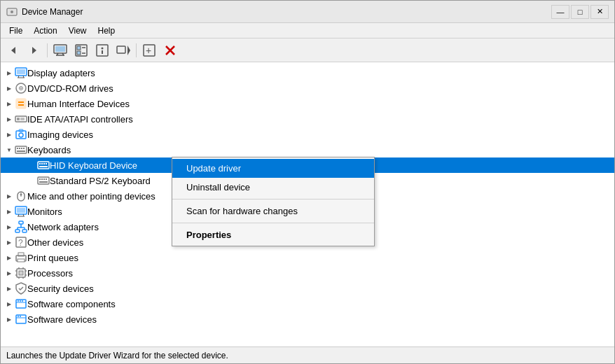 This screenshot has height=364, width=615. Describe the element at coordinates (9, 119) in the screenshot. I see `expand-ide` at that location.